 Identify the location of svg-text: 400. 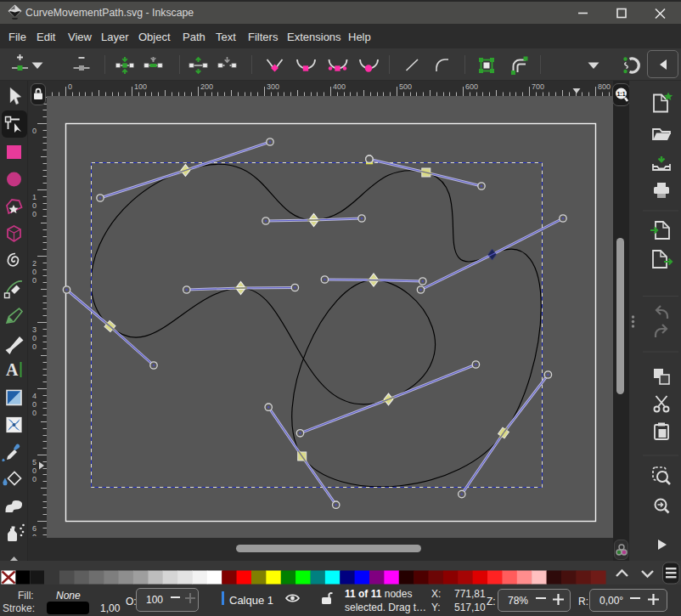
(340, 87).